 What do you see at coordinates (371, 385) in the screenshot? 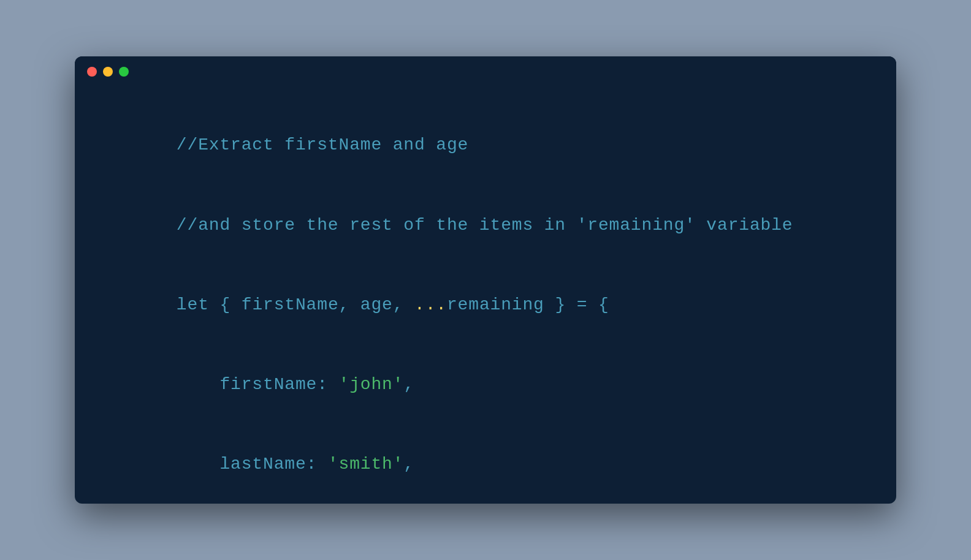
I see `firstname-value: 'john'` at bounding box center [371, 385].